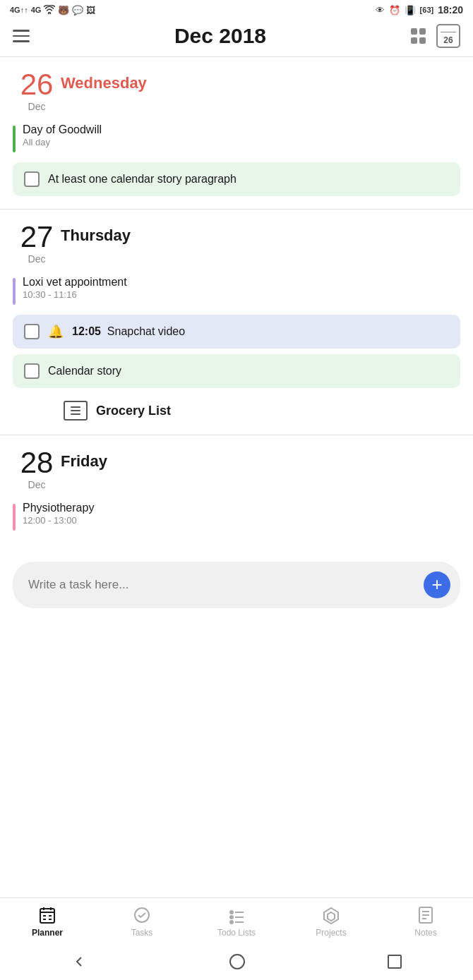 The image size is (473, 980). What do you see at coordinates (37, 243) in the screenshot?
I see `day-number-col-27: 27 Dec` at bounding box center [37, 243].